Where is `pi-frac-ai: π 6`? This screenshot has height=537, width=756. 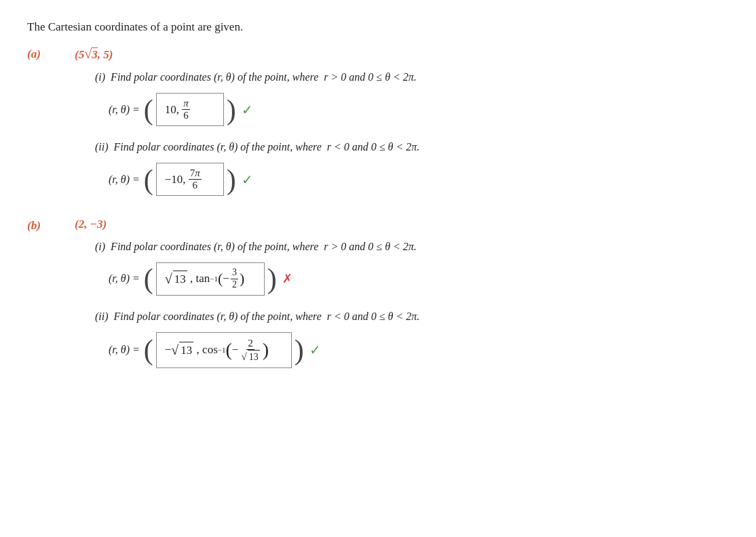
pi-frac-ai: π 6 is located at coordinates (186, 110).